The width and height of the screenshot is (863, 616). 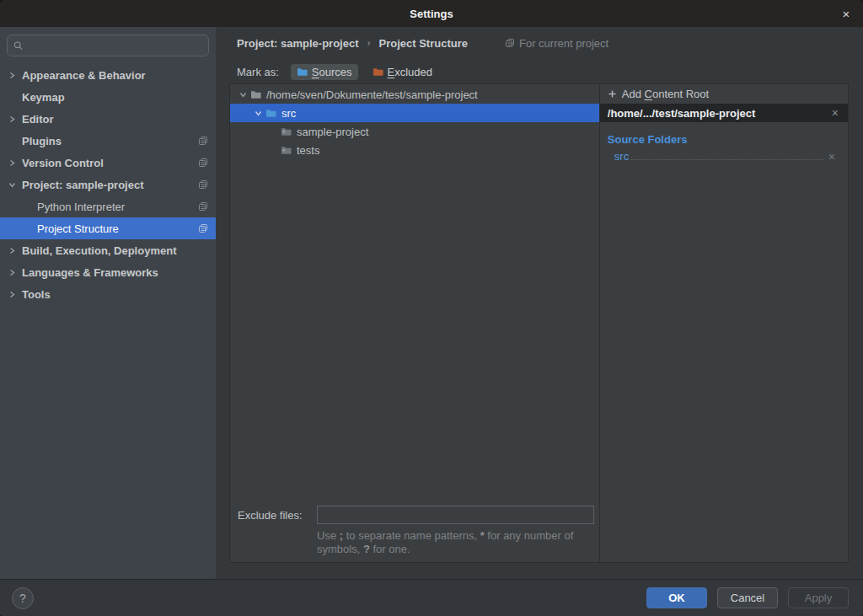 What do you see at coordinates (415, 94) in the screenshot?
I see `tree-row-root: /home/sven/Dokumente/test/sample-project` at bounding box center [415, 94].